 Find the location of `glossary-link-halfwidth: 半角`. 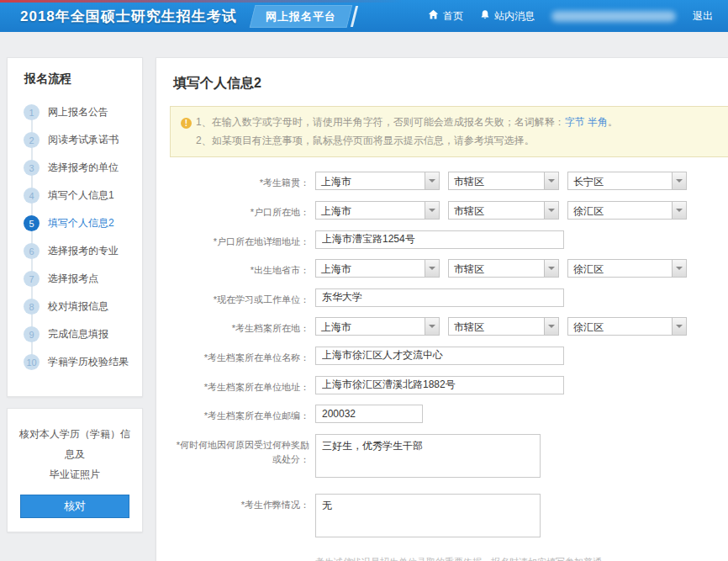

glossary-link-halfwidth: 半角 is located at coordinates (598, 122).